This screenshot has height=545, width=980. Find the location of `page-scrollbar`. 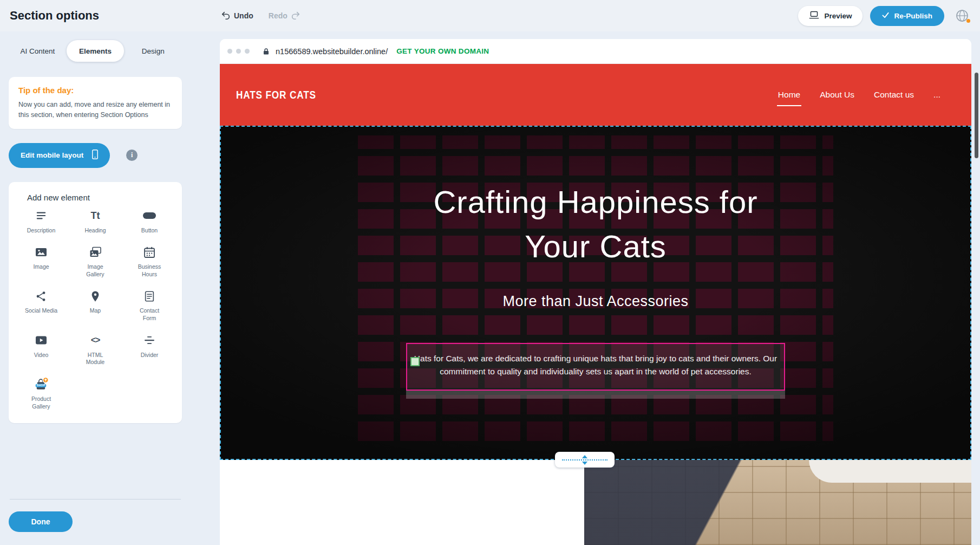

page-scrollbar is located at coordinates (977, 292).